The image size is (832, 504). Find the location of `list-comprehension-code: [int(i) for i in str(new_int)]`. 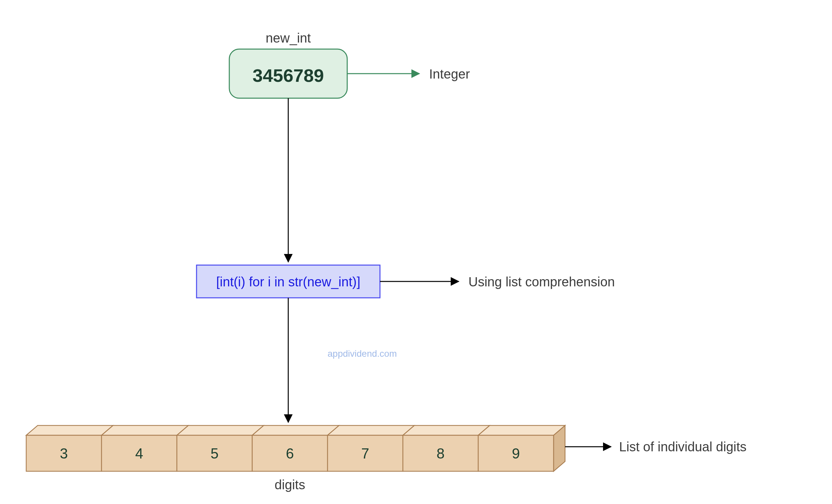

list-comprehension-code: [int(i) for i in str(new_int)] is located at coordinates (288, 282).